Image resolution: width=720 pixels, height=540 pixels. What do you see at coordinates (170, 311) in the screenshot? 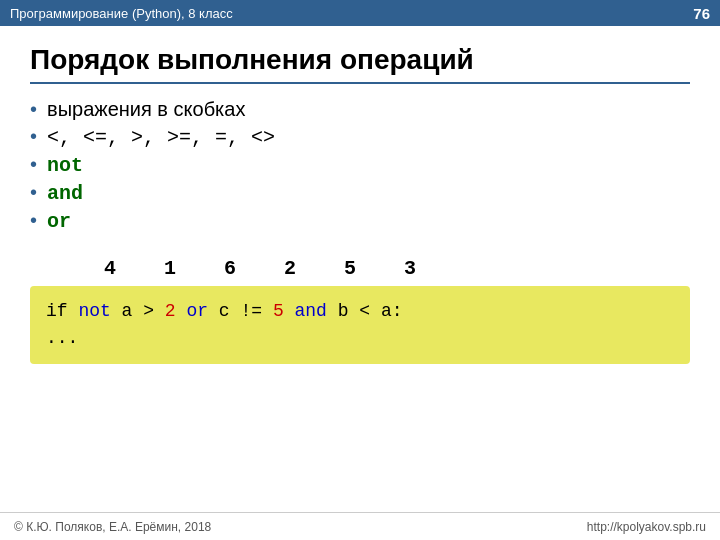
I see `code-2: 2` at bounding box center [170, 311].